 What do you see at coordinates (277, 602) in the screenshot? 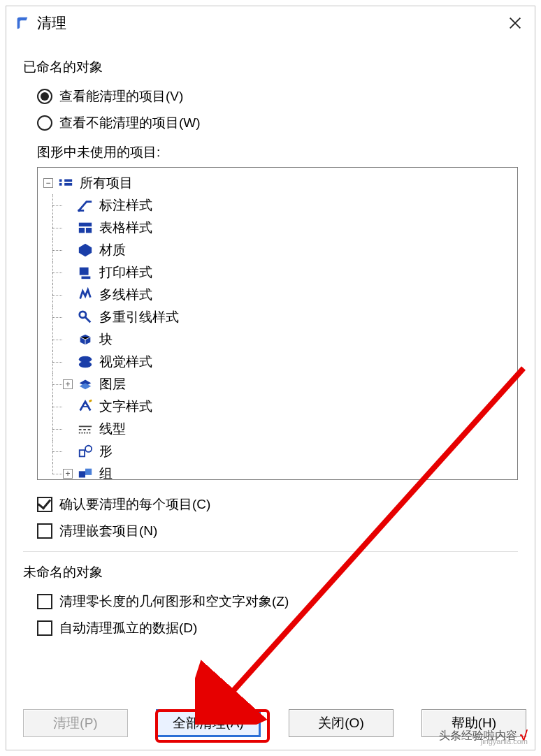
I see `check-zero-length: 清理零长度的几何图形和空文字对象(Z)` at bounding box center [277, 602].